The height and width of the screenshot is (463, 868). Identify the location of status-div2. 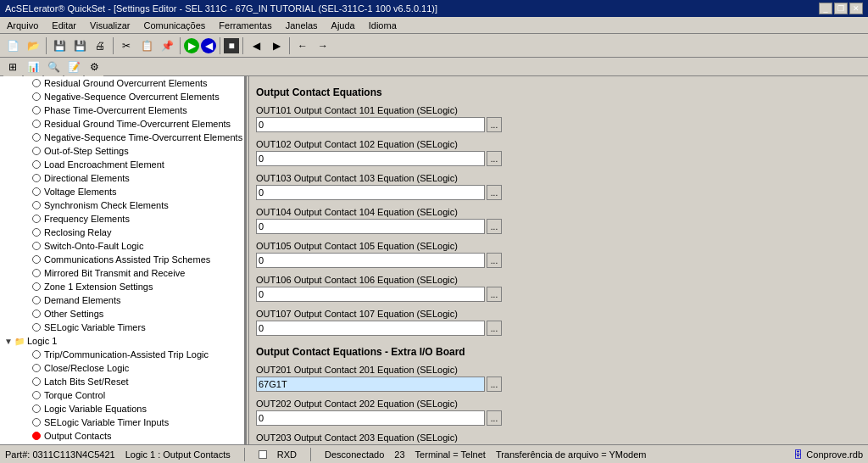
(310, 455).